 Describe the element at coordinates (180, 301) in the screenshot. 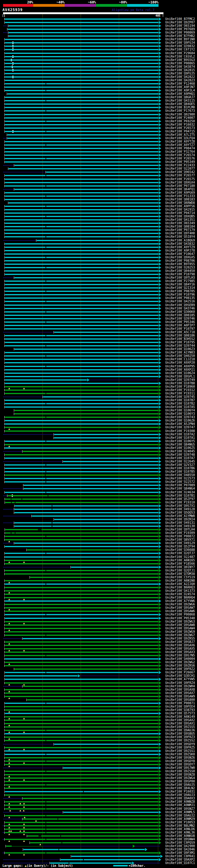

I see `hit-label: UniRef100_Q42516` at that location.